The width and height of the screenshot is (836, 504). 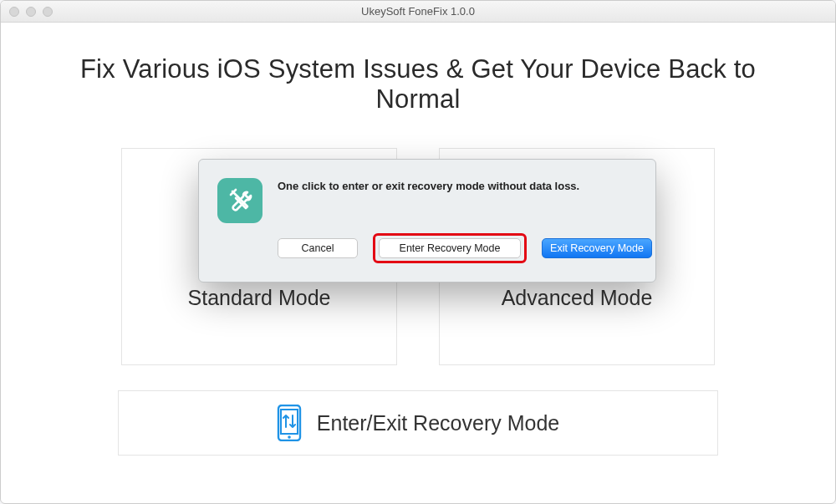 What do you see at coordinates (418, 12) in the screenshot?
I see `titlebar: UkeySoft FoneFix 1.0.0` at bounding box center [418, 12].